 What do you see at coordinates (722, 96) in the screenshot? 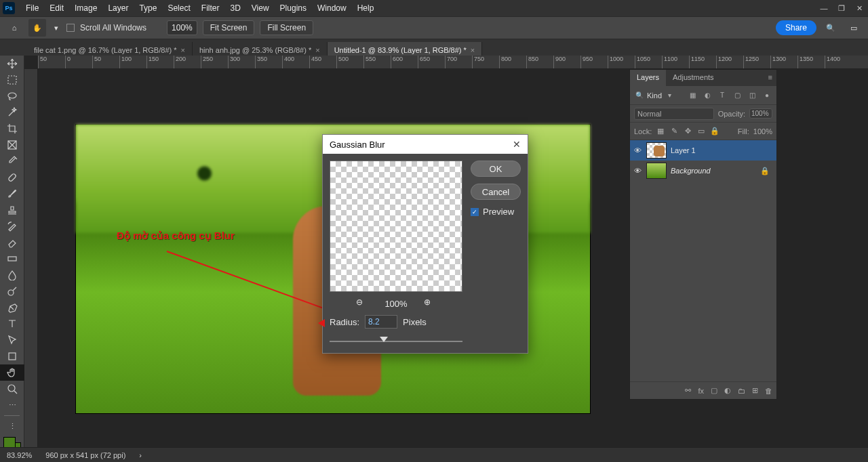
I see `filter-text-icon: T` at bounding box center [722, 96].